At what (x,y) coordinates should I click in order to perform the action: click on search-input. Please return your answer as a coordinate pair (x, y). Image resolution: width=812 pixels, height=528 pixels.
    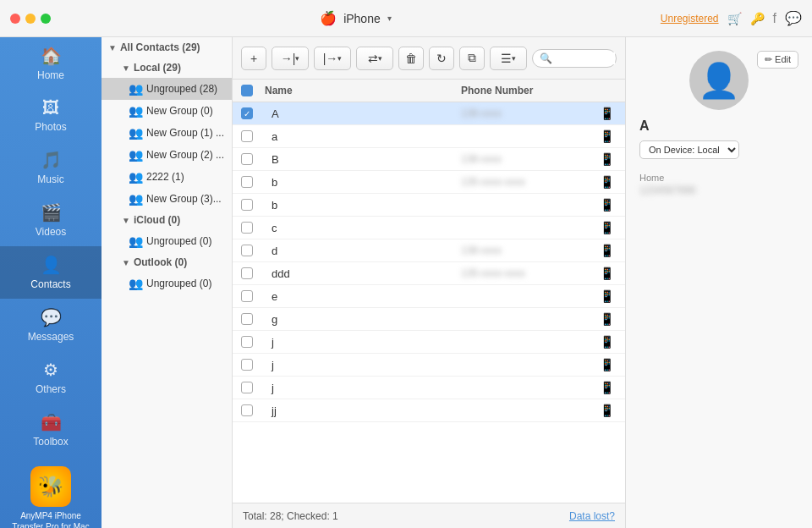
    Looking at the image, I should click on (585, 58).